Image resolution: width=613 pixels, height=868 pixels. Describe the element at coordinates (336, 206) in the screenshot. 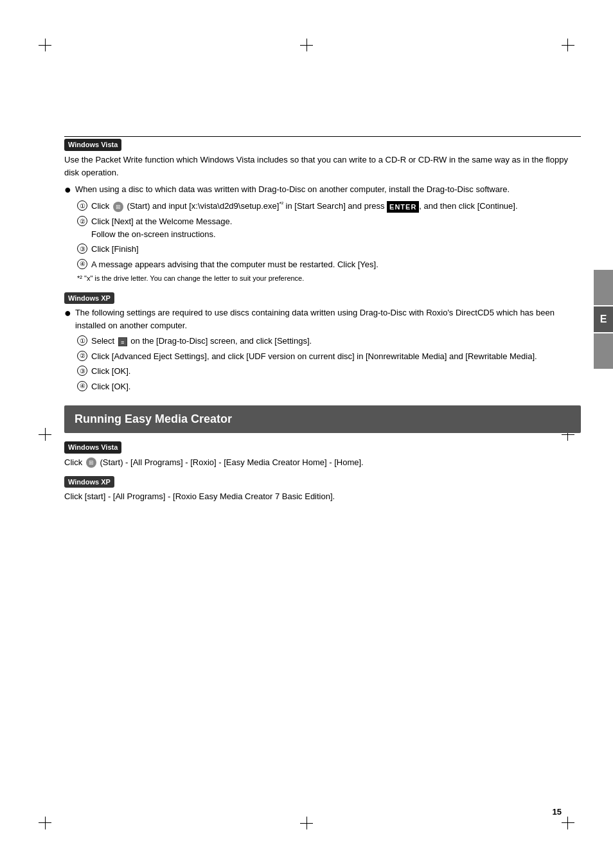

I see `vista-step-1-text: Click ⊞ (Start) and input [x:\vista\d2d9…` at that location.